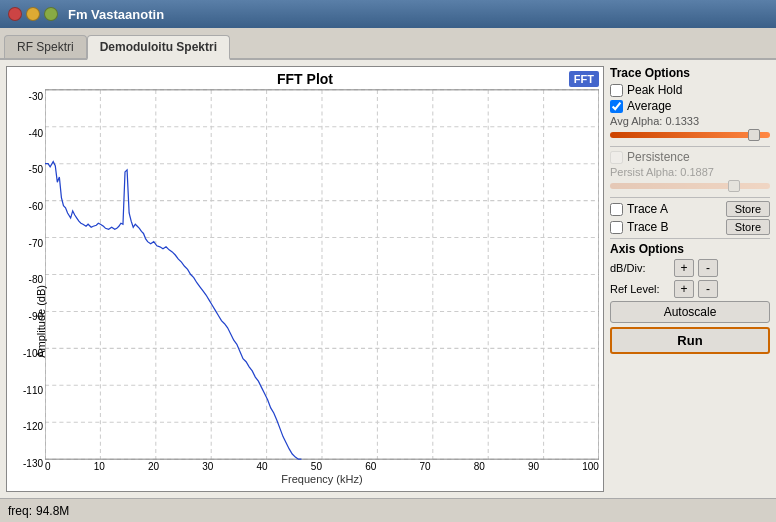  What do you see at coordinates (262, 466) in the screenshot?
I see `x-tick-4: 40` at bounding box center [262, 466].